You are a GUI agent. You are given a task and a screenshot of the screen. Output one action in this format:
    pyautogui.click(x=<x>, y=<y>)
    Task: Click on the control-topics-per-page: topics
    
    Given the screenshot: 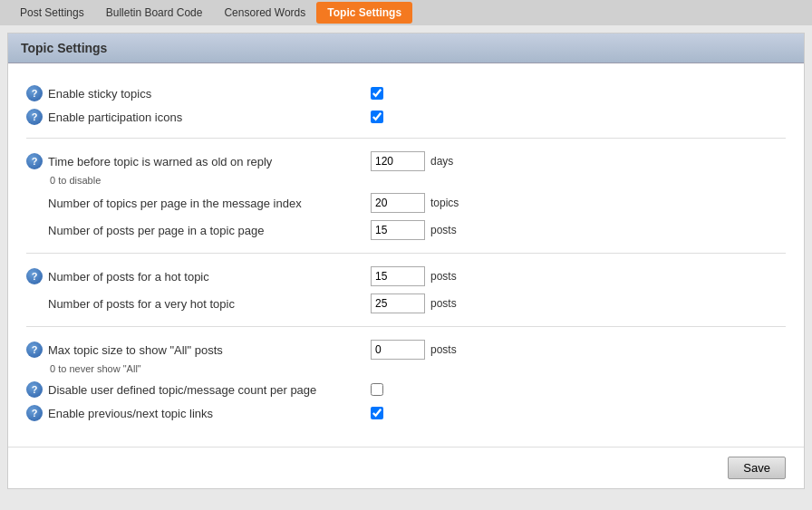 What is the action you would take?
    pyautogui.click(x=415, y=203)
    